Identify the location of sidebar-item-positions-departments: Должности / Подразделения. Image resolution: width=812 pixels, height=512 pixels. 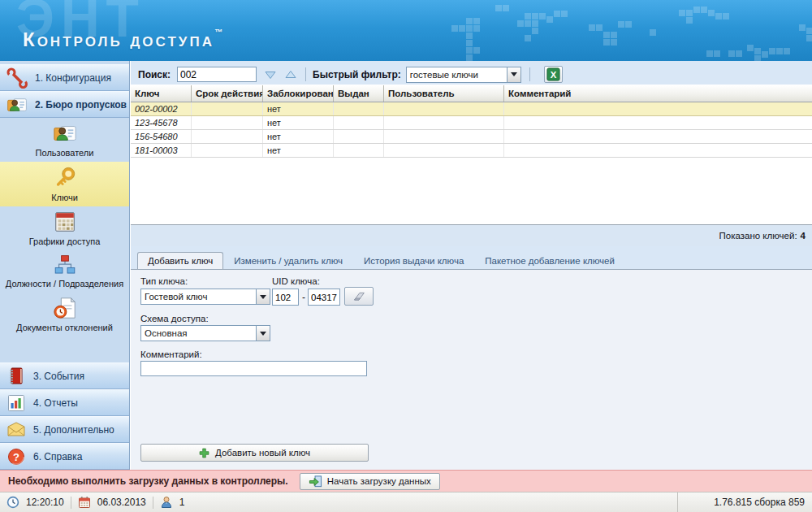
(65, 271).